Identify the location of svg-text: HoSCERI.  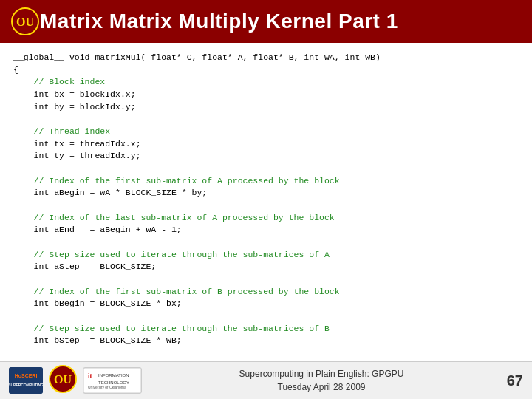
(27, 375).